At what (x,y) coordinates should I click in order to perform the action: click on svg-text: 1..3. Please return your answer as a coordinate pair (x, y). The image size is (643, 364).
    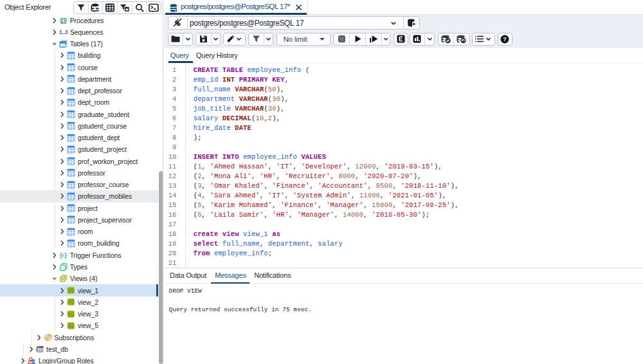
    Looking at the image, I should click on (63, 32).